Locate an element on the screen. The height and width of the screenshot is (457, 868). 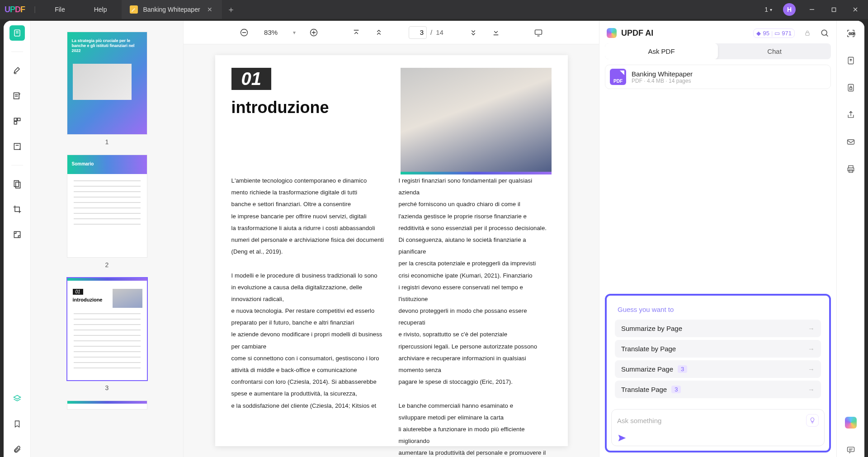
thumb-3-badge: 01 is located at coordinates (78, 292).